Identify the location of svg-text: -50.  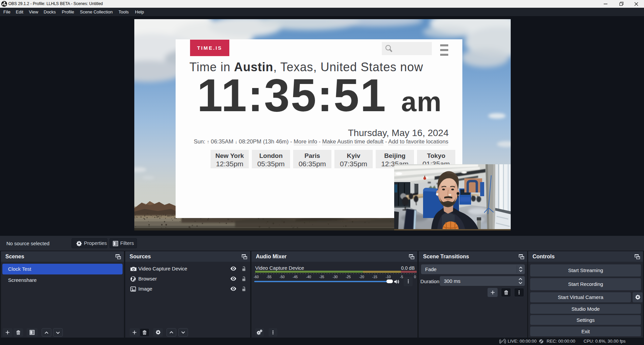
(282, 277).